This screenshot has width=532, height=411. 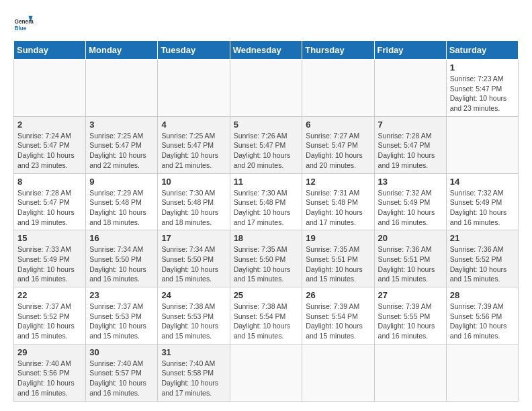 I want to click on column-header-thursday: Thursday, so click(x=339, y=50).